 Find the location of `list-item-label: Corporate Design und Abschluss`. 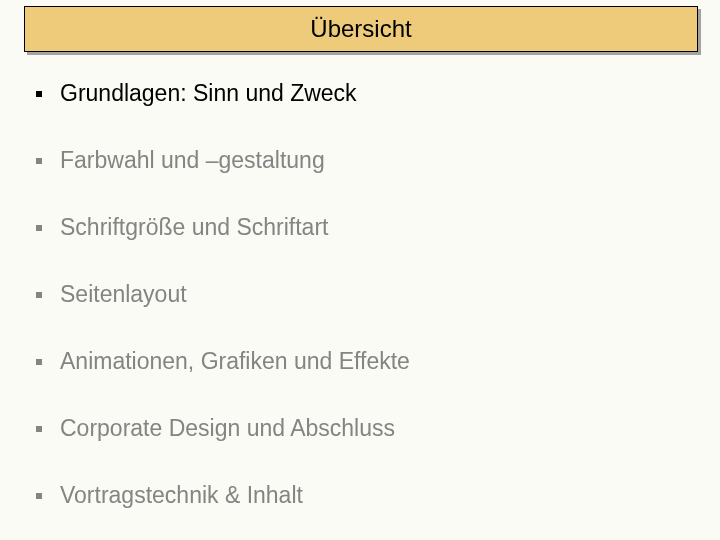

list-item-label: Corporate Design und Abschluss is located at coordinates (228, 428).